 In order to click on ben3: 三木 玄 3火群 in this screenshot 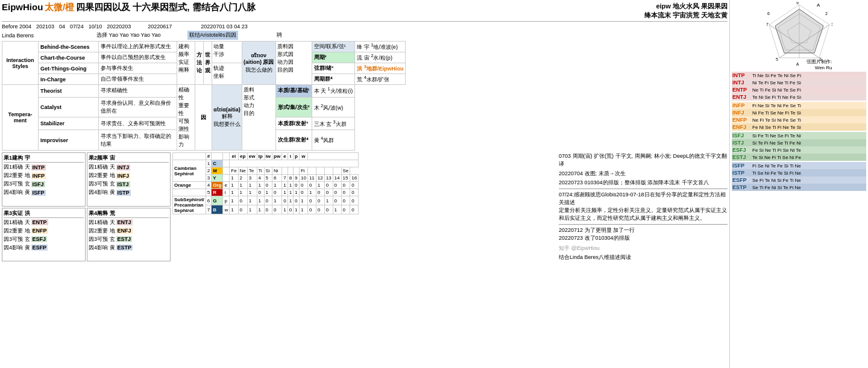, I will do `click(333, 124)`.